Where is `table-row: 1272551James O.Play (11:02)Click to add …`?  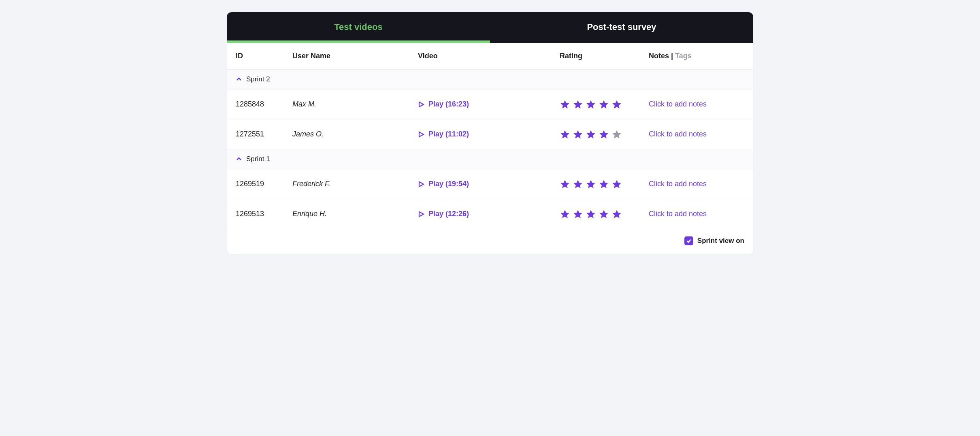 table-row: 1272551James O.Play (11:02)Click to add … is located at coordinates (490, 134).